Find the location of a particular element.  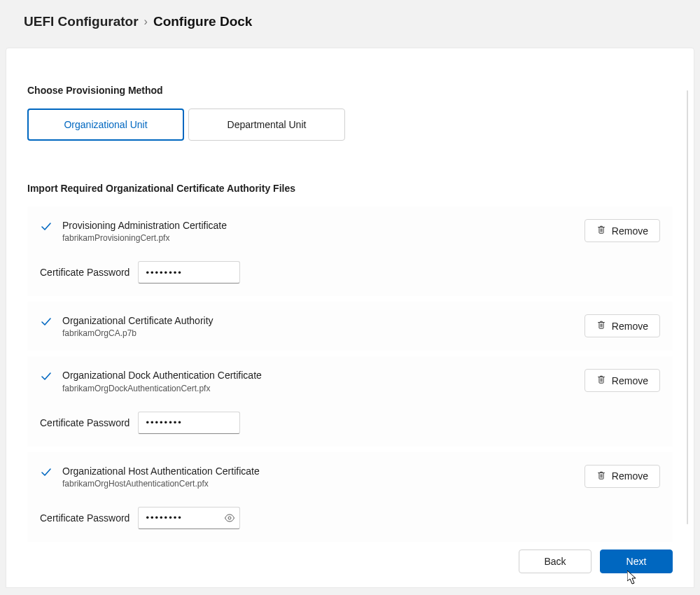

back-button: Back is located at coordinates (555, 561).